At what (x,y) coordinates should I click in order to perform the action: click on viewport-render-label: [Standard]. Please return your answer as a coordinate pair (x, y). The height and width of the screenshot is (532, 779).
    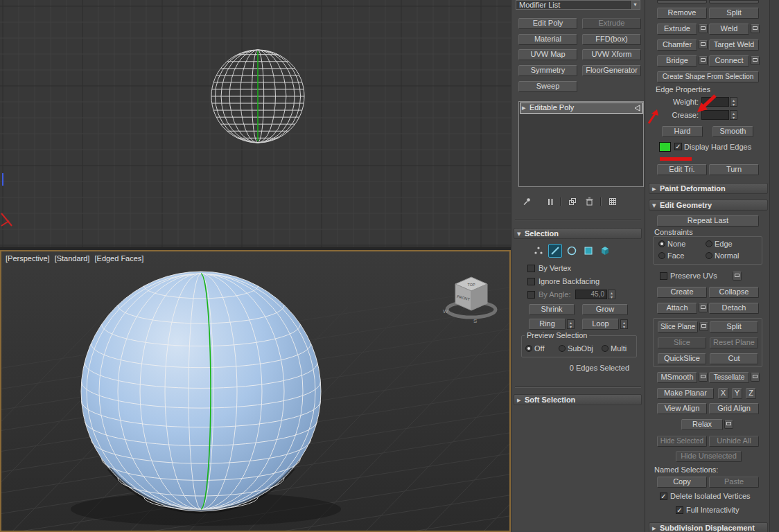
    Looking at the image, I should click on (72, 258).